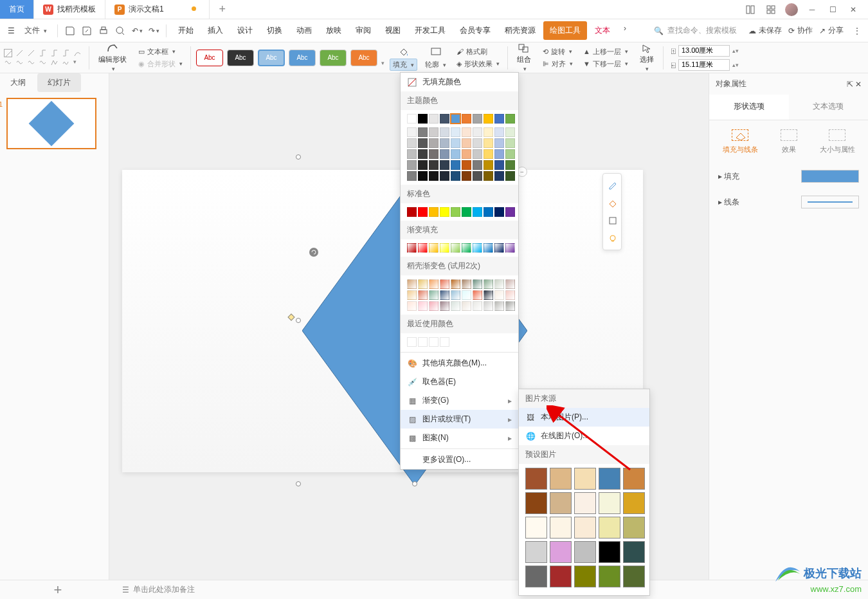 The height and width of the screenshot is (599, 868). I want to click on format-painter-button: 🖌格式刷, so click(478, 51).